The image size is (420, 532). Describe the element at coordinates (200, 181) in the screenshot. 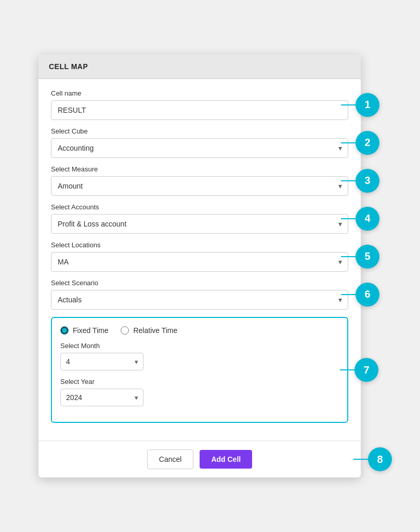

I see `select-measure-group: Select Measure Amount 3` at that location.